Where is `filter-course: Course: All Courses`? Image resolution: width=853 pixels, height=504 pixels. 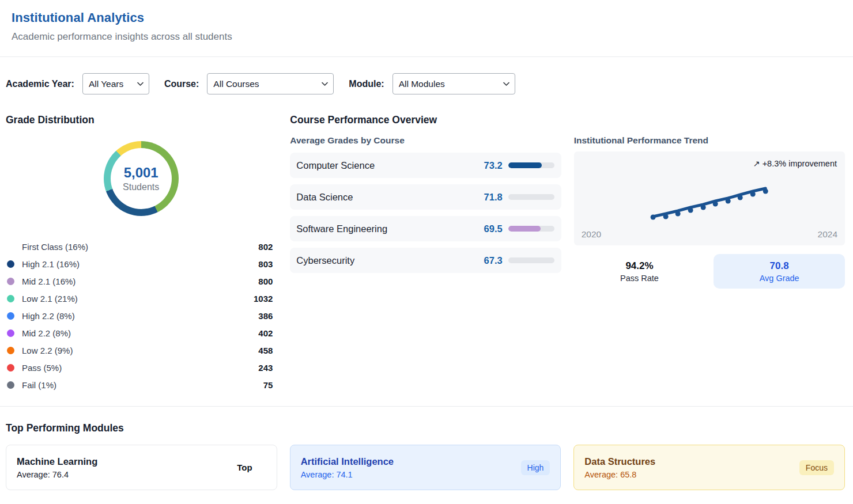
filter-course: Course: All Courses is located at coordinates (249, 84).